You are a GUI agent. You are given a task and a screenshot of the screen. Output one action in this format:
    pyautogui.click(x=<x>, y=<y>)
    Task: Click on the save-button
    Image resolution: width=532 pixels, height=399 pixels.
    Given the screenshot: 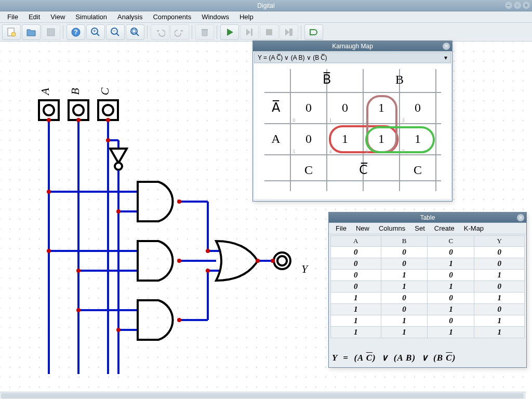 What is the action you would take?
    pyautogui.click(x=51, y=32)
    